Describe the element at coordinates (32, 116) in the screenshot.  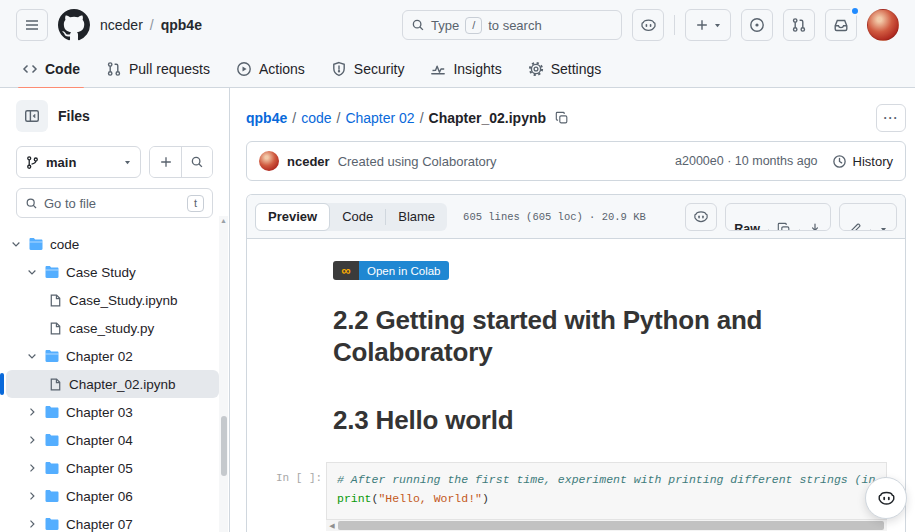
I see `collapse-sidebar-button` at that location.